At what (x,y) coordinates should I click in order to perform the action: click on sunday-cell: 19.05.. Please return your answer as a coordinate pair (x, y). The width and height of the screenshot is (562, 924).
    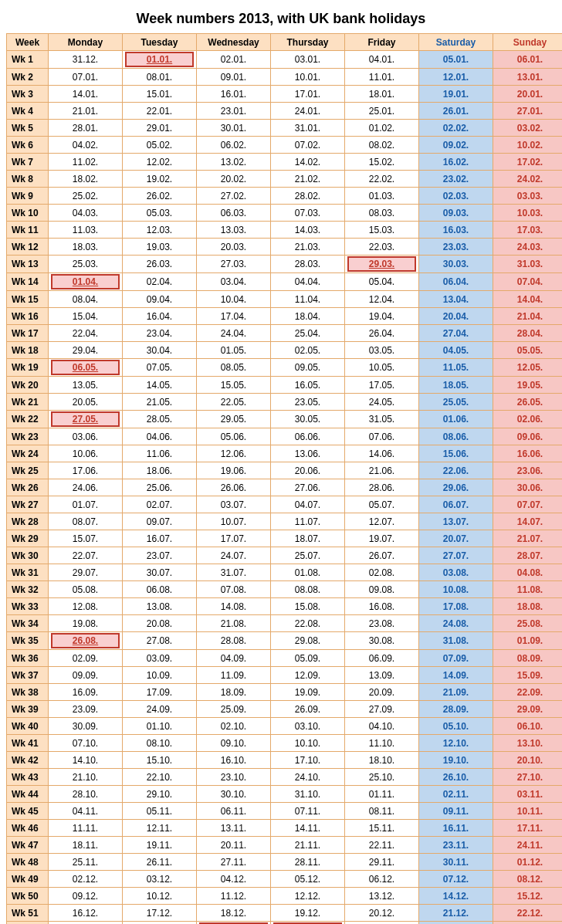
    Looking at the image, I should click on (528, 385).